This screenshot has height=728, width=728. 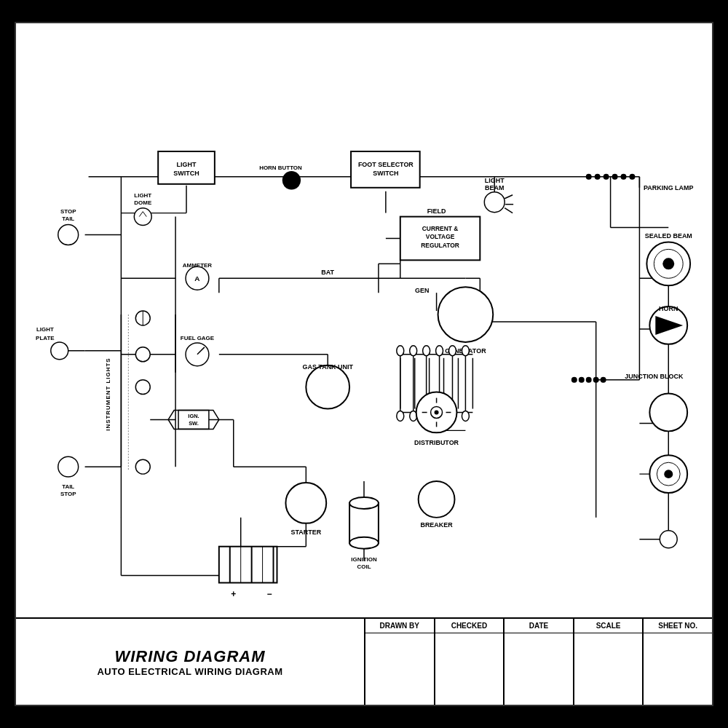 I want to click on svg-text: HORN BUTTON, so click(x=281, y=167).